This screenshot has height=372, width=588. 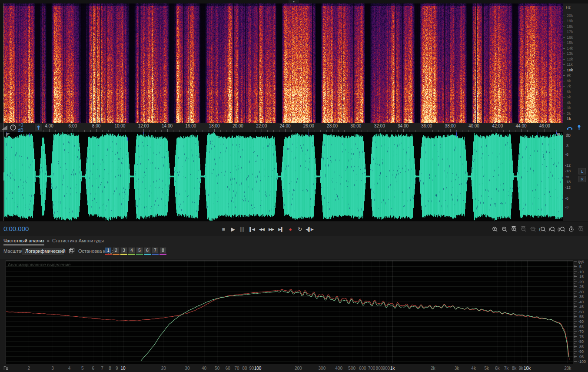 What do you see at coordinates (191, 126) in the screenshot?
I see `ruler-time-label: 16:00` at bounding box center [191, 126].